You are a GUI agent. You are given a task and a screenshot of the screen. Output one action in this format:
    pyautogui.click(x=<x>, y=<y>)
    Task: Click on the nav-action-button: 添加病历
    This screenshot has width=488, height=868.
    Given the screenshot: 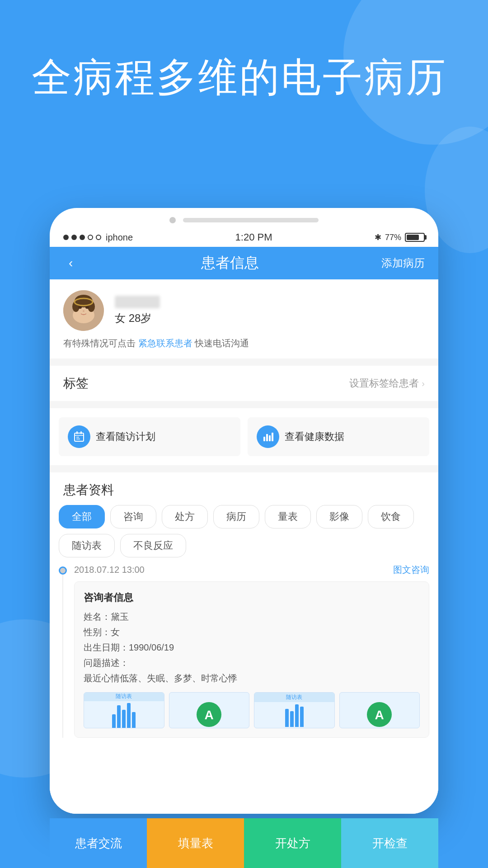 What is the action you would take?
    pyautogui.click(x=403, y=263)
    